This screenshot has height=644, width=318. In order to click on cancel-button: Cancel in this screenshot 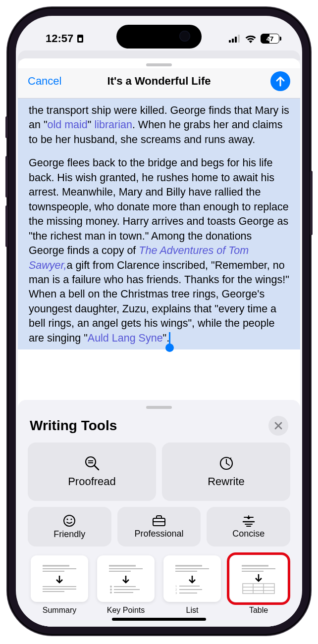, I will do `click(45, 81)`.